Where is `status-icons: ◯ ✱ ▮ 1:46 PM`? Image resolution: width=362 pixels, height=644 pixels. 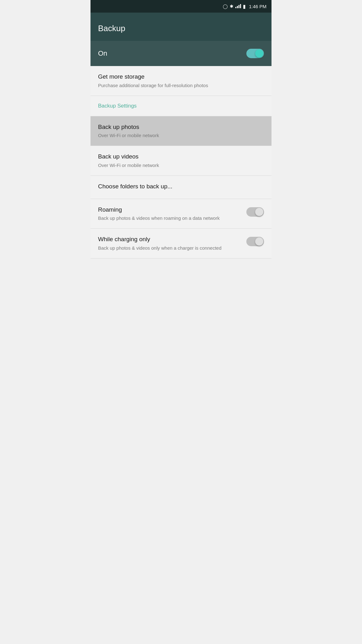 status-icons: ◯ ✱ ▮ 1:46 PM is located at coordinates (244, 6).